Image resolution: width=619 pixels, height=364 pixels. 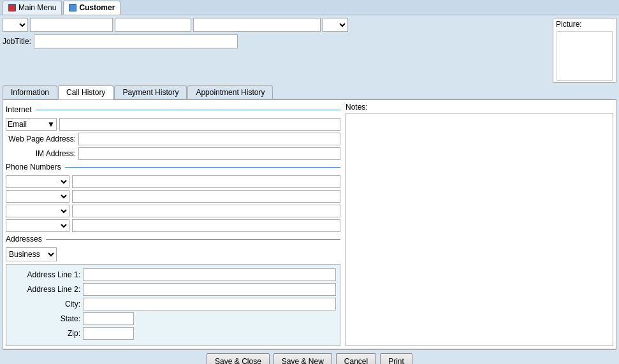 I want to click on picture-label: Picture:, so click(x=569, y=24).